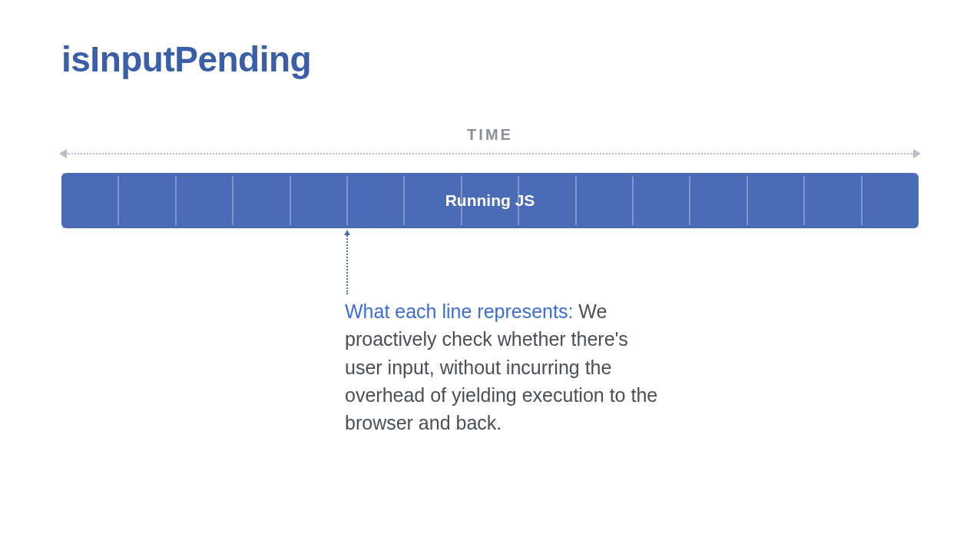 The image size is (980, 551). Describe the element at coordinates (506, 367) in the screenshot. I see `annotation-text: What each line represents: We proactivel…` at that location.